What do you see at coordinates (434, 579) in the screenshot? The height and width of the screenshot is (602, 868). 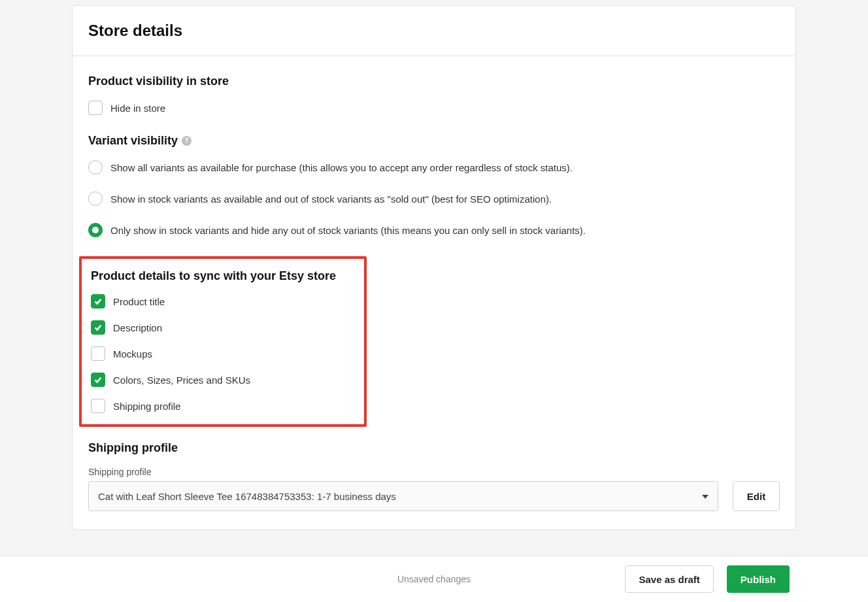 I see `unsaved-changes-status: Unsaved changes` at bounding box center [434, 579].